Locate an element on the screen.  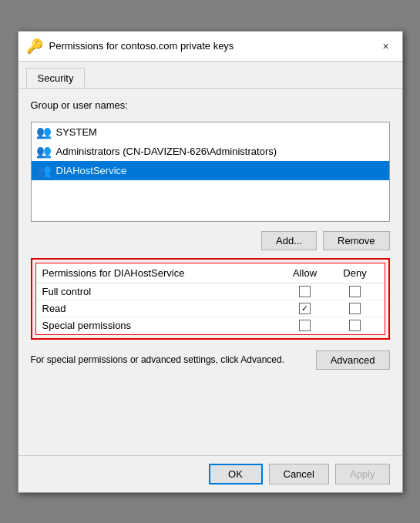
user-name-system: SYSTEM is located at coordinates (77, 132).